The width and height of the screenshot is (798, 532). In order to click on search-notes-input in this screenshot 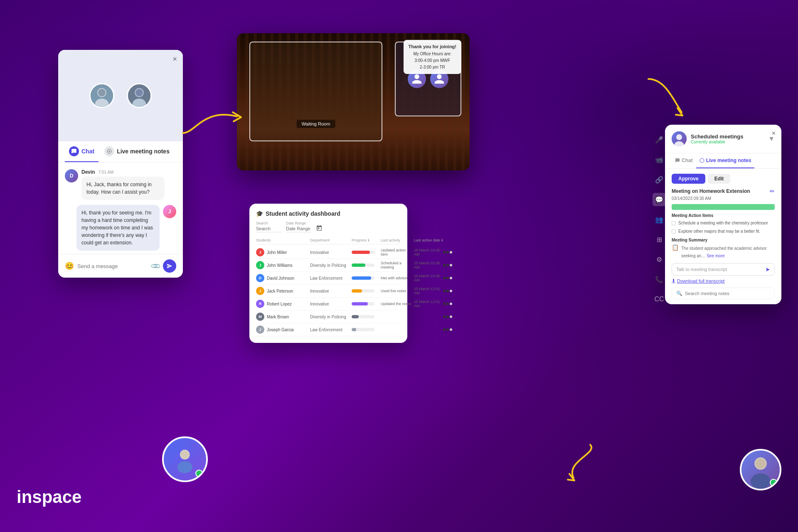, I will do `click(727, 293)`.